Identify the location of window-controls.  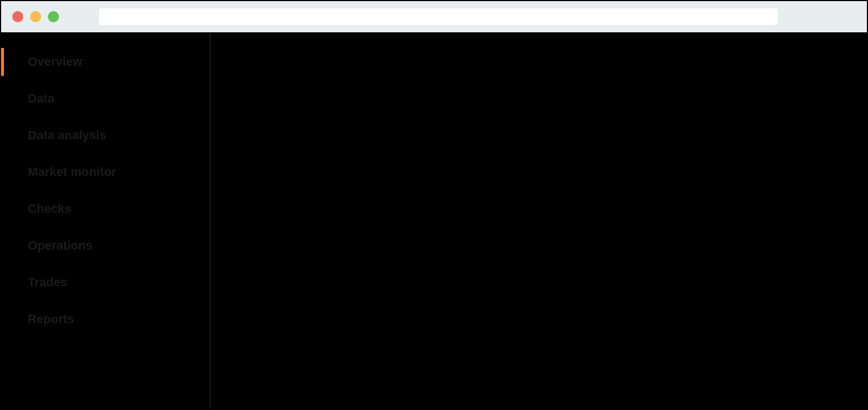
(36, 17).